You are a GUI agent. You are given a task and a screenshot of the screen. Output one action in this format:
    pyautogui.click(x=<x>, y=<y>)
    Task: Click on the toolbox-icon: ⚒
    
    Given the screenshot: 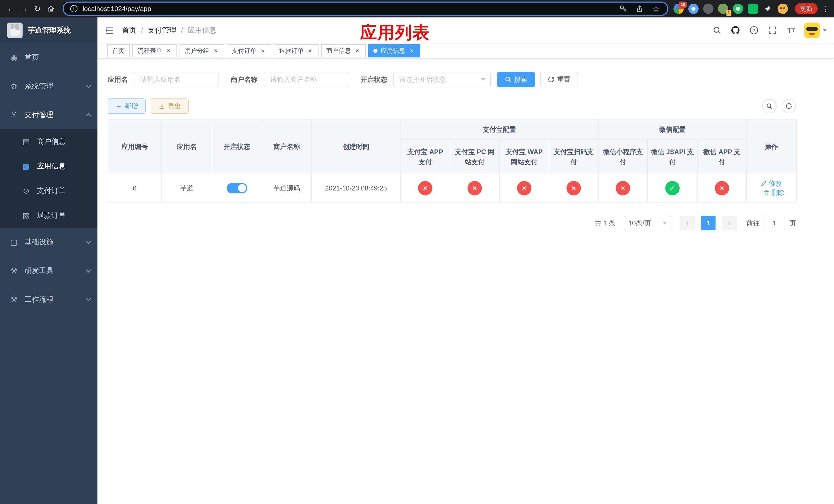 What is the action you would take?
    pyautogui.click(x=14, y=271)
    